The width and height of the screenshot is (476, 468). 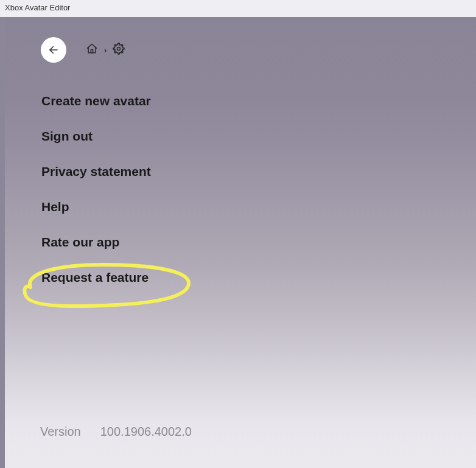 I want to click on version-info: Version 100.1906.4002.0, so click(x=116, y=432).